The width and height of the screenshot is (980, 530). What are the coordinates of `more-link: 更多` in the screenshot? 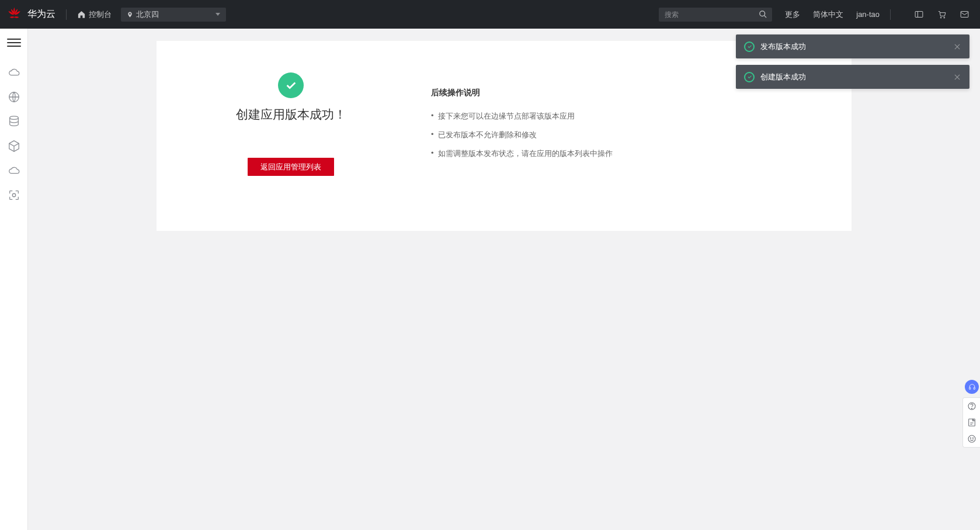 It's located at (793, 15).